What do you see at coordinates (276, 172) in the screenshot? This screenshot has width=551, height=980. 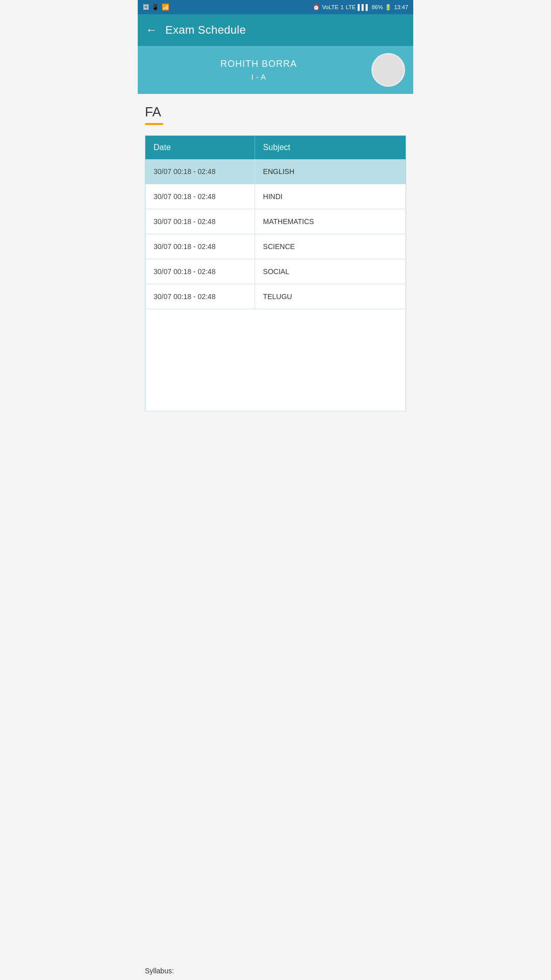 I see `table-row: 30/07 00:18 - 02:48ENGLISH` at bounding box center [276, 172].